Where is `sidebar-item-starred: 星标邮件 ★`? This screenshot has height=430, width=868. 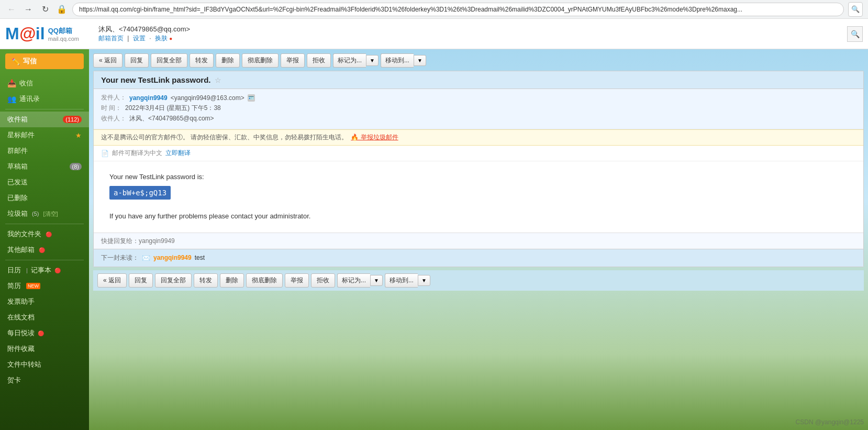
sidebar-item-starred: 星标邮件 ★ is located at coordinates (44, 135).